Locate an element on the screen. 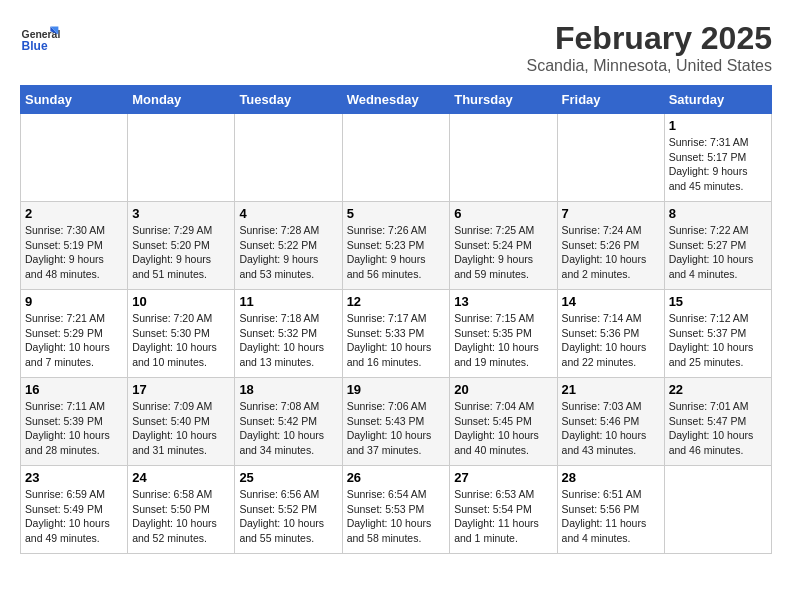 The image size is (792, 612). calendar-cell: 16Sunrise: 7:11 AM Sunset: 5:39 PM Dayli… is located at coordinates (74, 422).